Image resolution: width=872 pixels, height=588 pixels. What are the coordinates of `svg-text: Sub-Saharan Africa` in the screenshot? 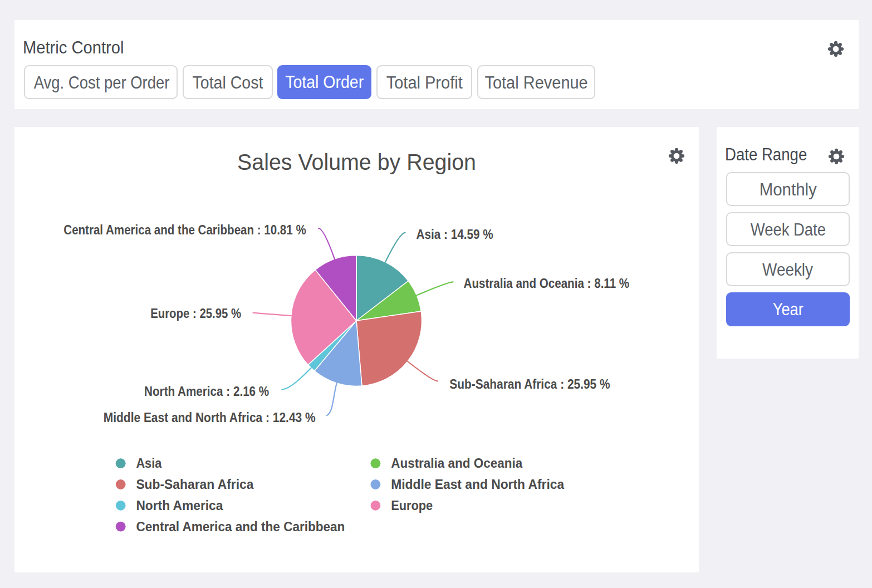 It's located at (195, 484).